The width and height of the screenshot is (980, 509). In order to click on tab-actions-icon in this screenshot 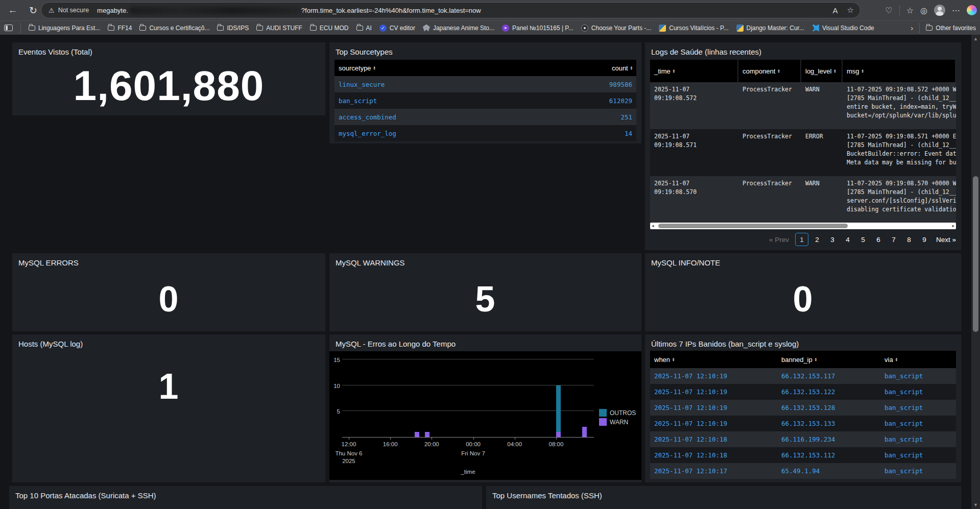, I will do `click(8, 28)`.